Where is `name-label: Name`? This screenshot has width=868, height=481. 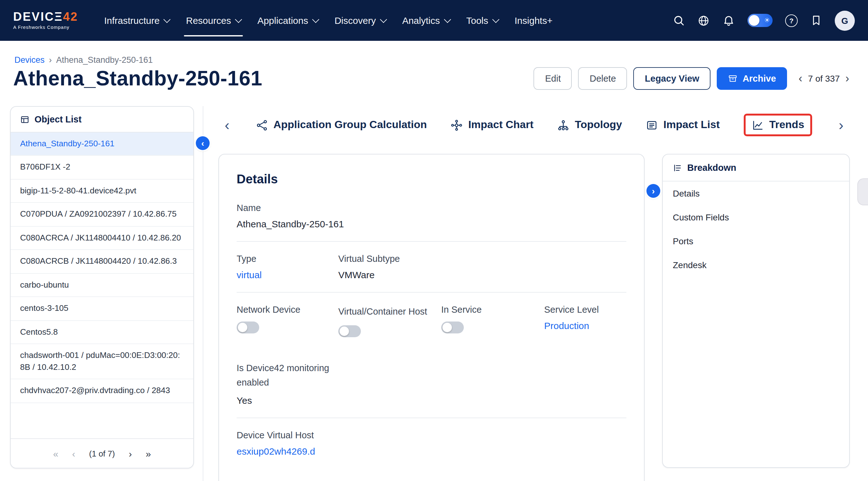 name-label: Name is located at coordinates (431, 208).